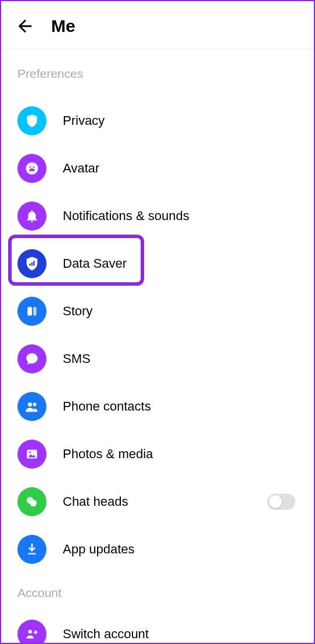  What do you see at coordinates (99, 549) in the screenshot?
I see `item-label: App updates` at bounding box center [99, 549].